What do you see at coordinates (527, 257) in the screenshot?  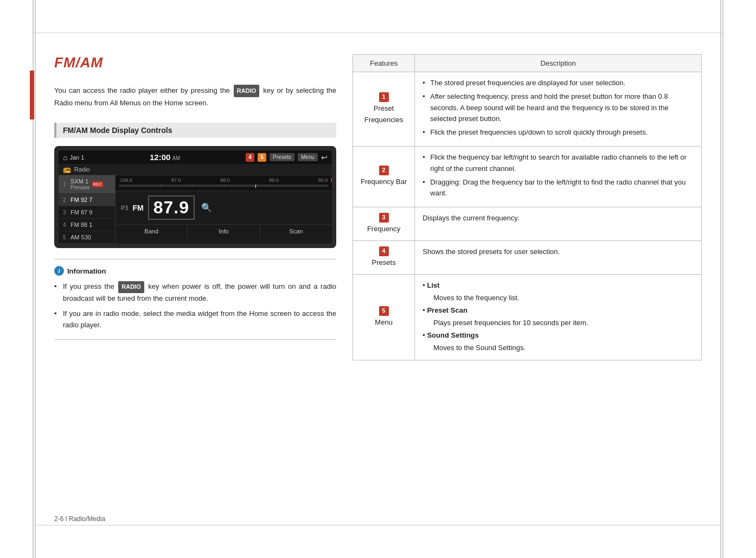 I see `table-row-presets: 4 Presets Shows the stored presets for u…` at bounding box center [527, 257].